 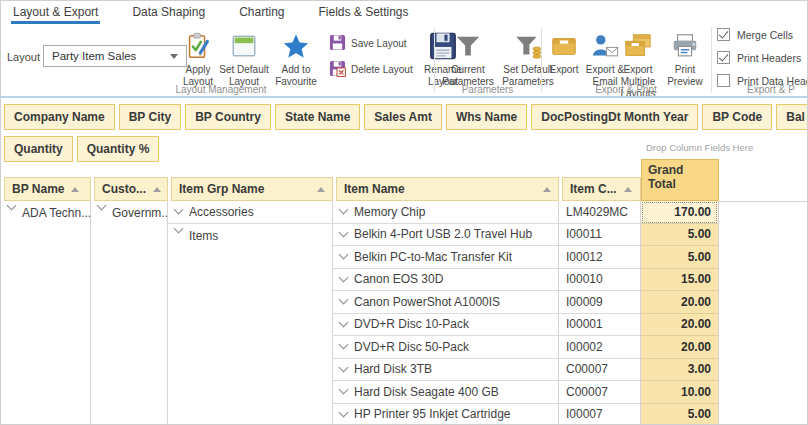 I want to click on item-code-value: I00007, so click(x=584, y=414).